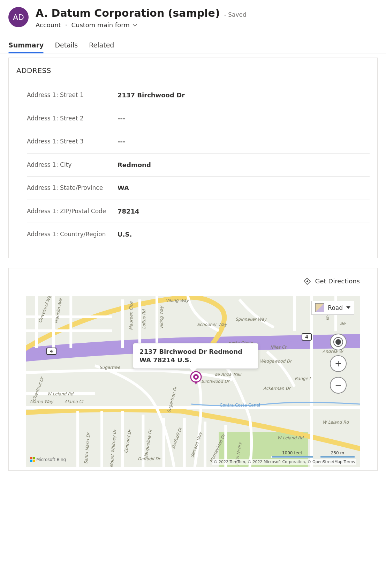  I want to click on road-label: Sugartree, so click(109, 367).